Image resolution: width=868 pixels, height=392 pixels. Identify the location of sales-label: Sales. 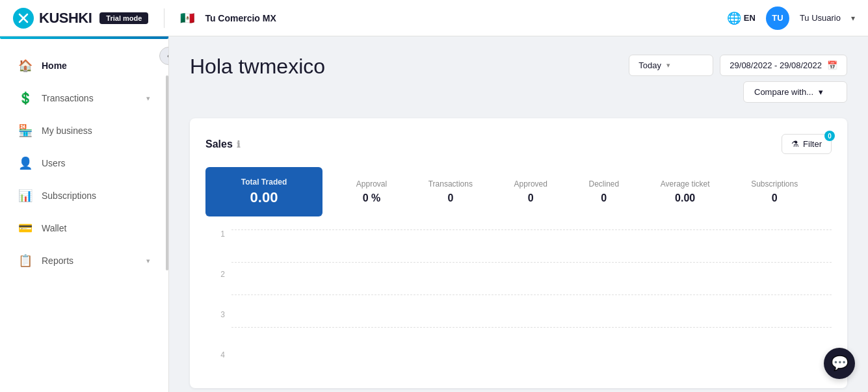
(219, 144).